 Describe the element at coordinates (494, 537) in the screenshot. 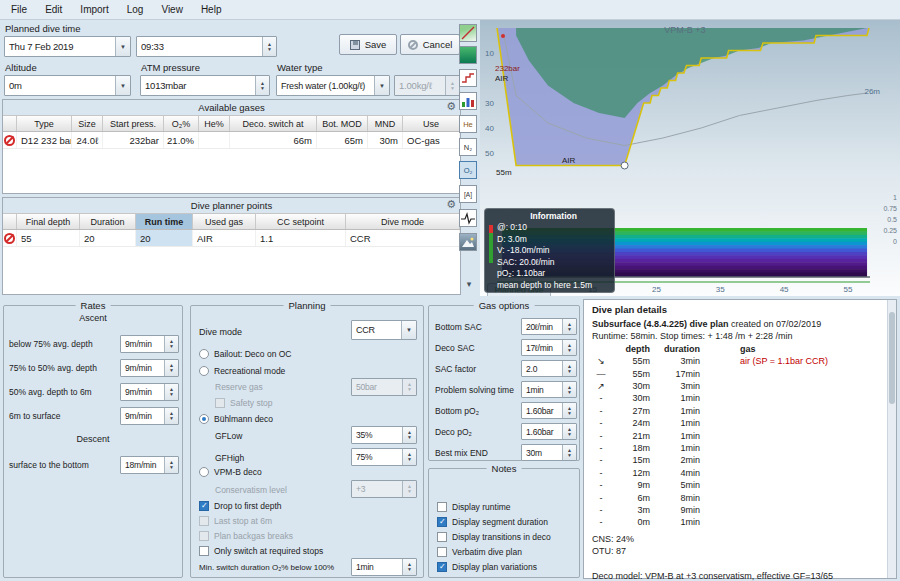

I see `display-transitions-checkbox: Display transitions in deco` at that location.